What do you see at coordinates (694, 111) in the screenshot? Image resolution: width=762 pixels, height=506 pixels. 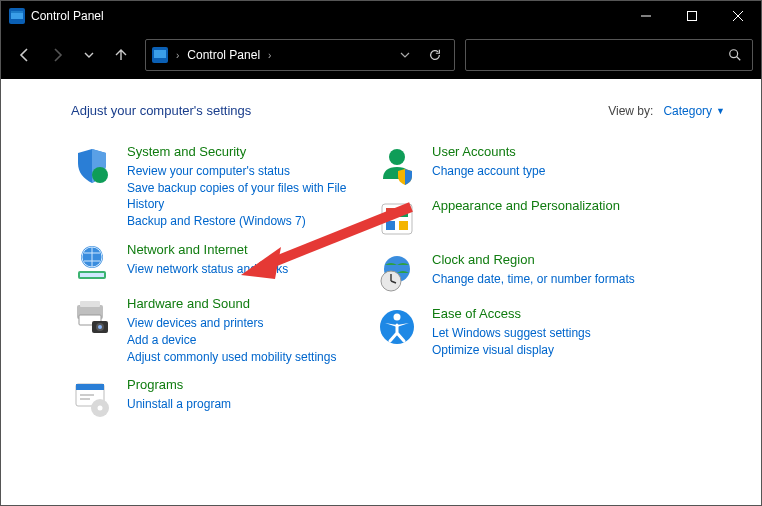 I see `viewby-dropdown: Category ▼` at bounding box center [694, 111].